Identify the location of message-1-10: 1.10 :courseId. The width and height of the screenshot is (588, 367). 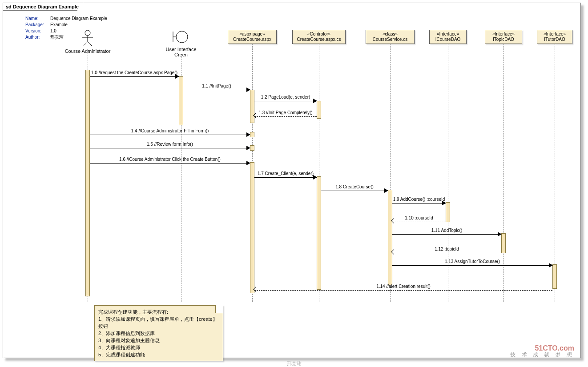
(419, 220).